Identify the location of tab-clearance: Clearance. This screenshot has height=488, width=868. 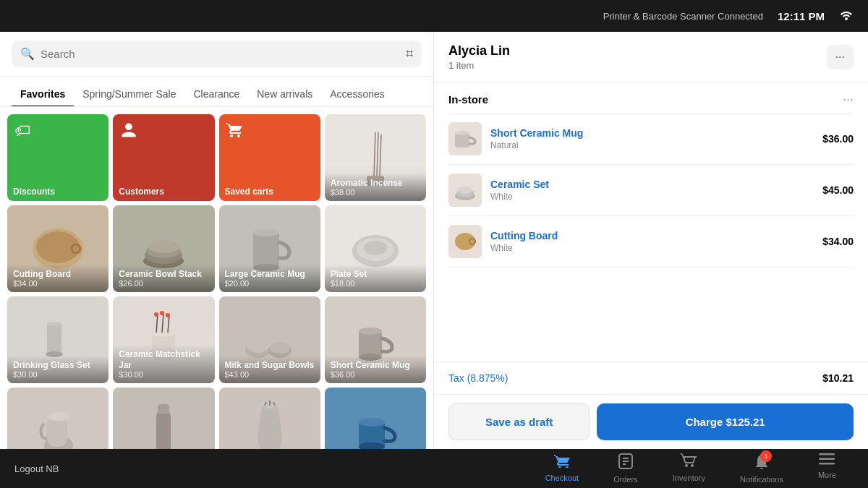
(216, 95).